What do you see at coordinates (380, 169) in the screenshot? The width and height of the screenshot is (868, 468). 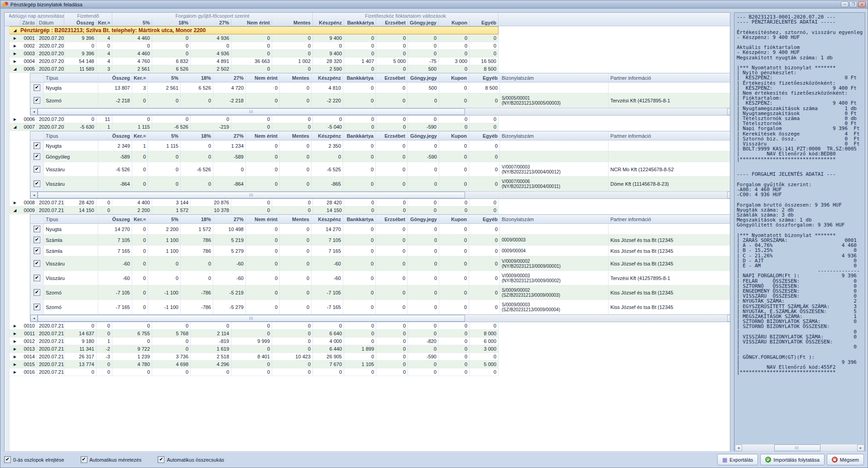 I see `detail-row: ✔Visszáru-6 52600-6 526000-6 52500000V/0…` at bounding box center [380, 169].